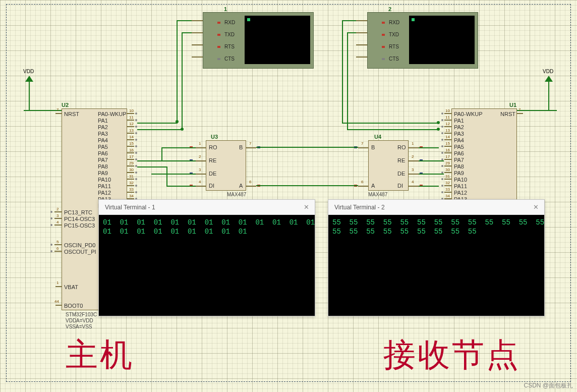 The width and height of the screenshot is (577, 392). I want to click on pin-label: PA5, so click(111, 147).